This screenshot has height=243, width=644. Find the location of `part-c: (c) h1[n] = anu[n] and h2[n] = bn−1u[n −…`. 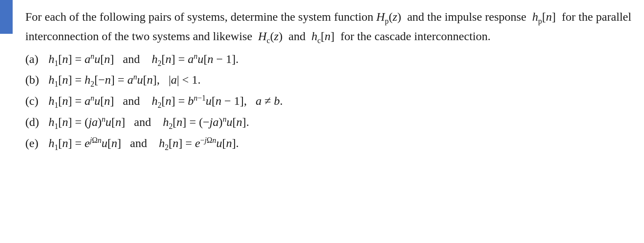

part-c: (c) h1[n] = anu[n] and h2[n] = bn−1u[n −… is located at coordinates (328, 101).